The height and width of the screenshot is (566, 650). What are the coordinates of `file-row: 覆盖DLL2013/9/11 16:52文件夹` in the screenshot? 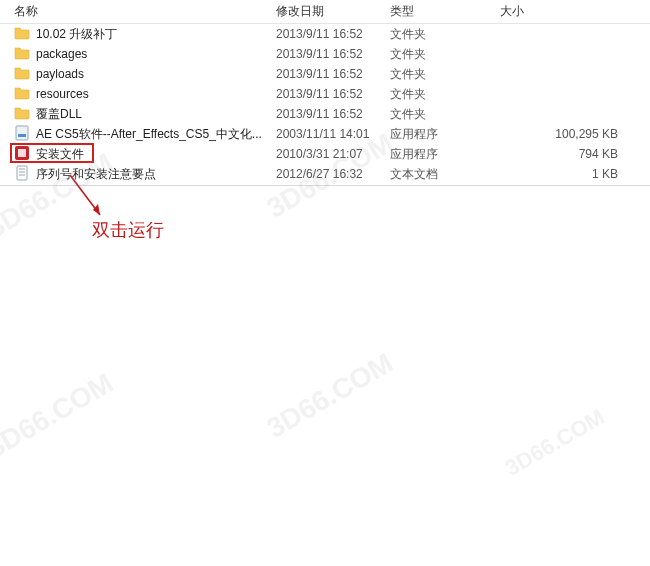 It's located at (325, 114).